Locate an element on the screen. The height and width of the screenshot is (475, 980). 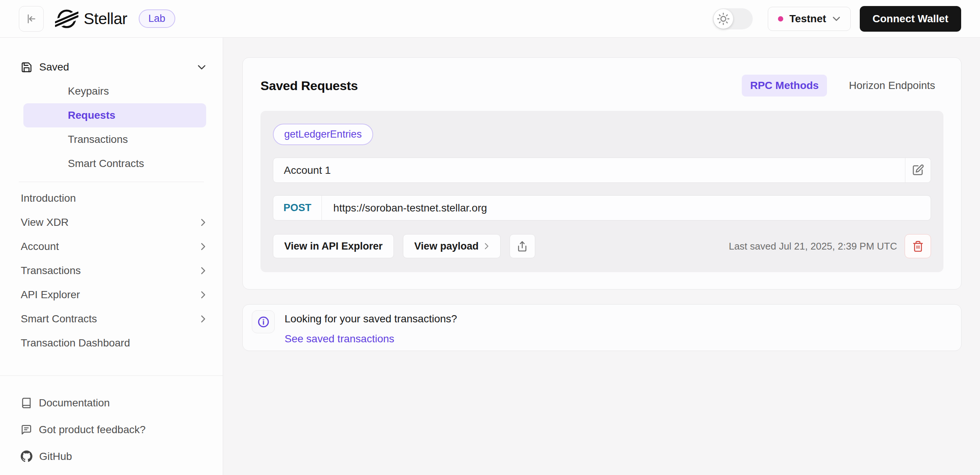
sidebar-item-label: Requests is located at coordinates (86, 115).